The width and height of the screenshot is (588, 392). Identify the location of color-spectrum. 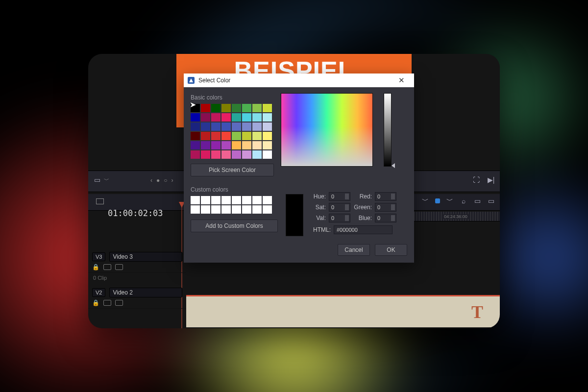
(327, 130).